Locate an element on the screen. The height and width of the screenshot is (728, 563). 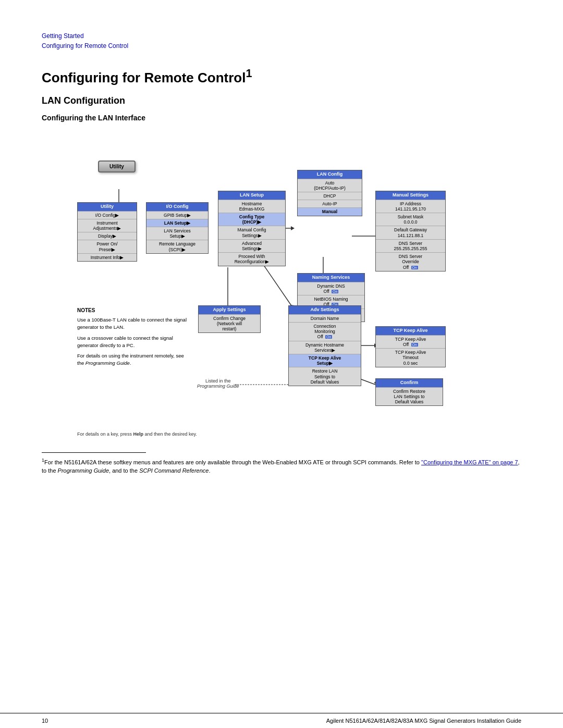
lan-config-title: LAN Config is located at coordinates (329, 175).